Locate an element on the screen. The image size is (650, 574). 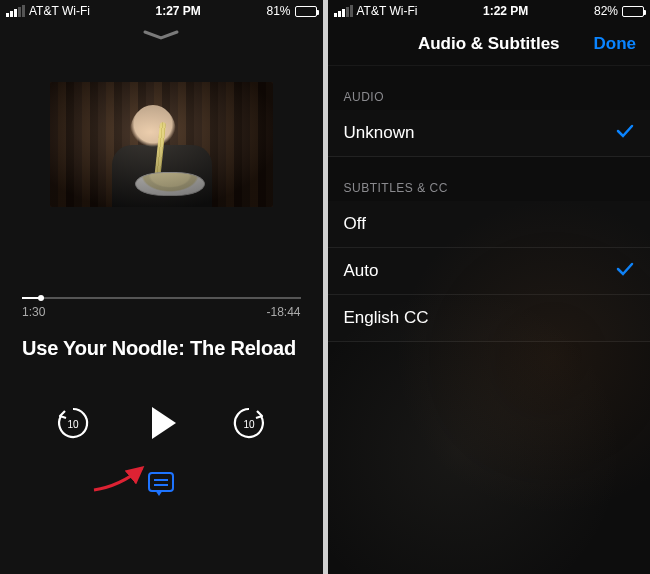
battery-percent: 81% is located at coordinates (278, 11).